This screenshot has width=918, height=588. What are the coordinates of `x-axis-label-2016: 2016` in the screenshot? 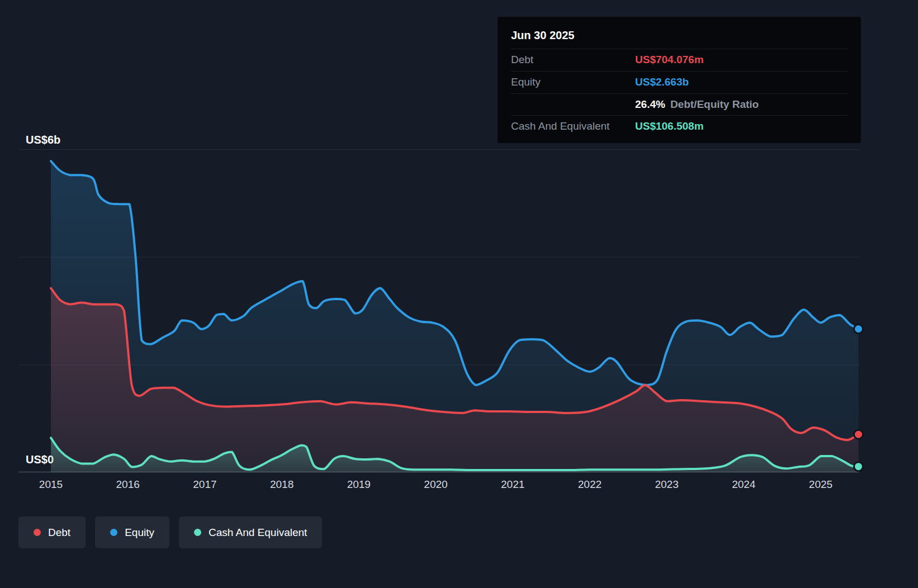 It's located at (128, 485).